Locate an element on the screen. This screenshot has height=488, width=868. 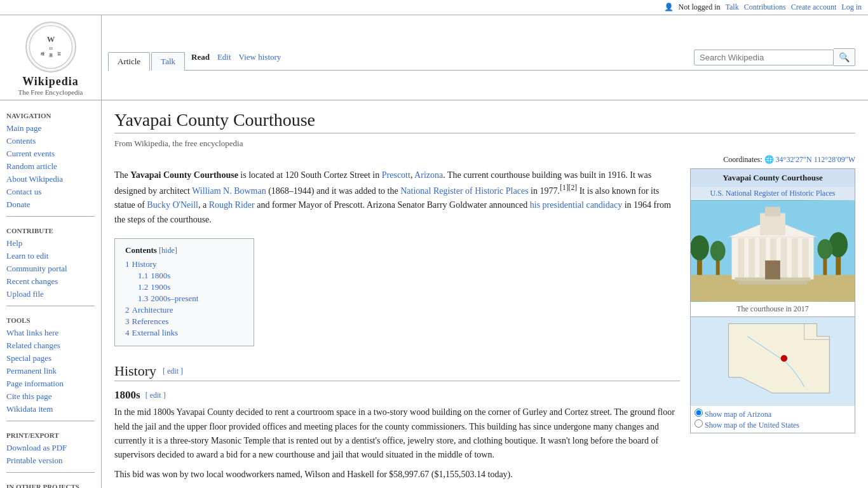
toc-item-2000s: 1.32000s–present is located at coordinates (191, 299).